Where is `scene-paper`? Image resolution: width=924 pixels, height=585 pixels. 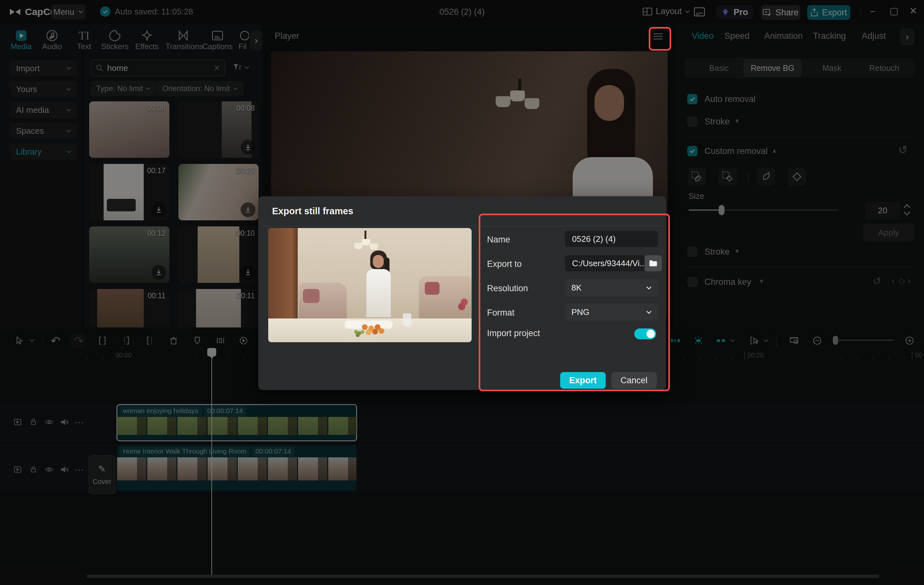
scene-paper is located at coordinates (368, 325).